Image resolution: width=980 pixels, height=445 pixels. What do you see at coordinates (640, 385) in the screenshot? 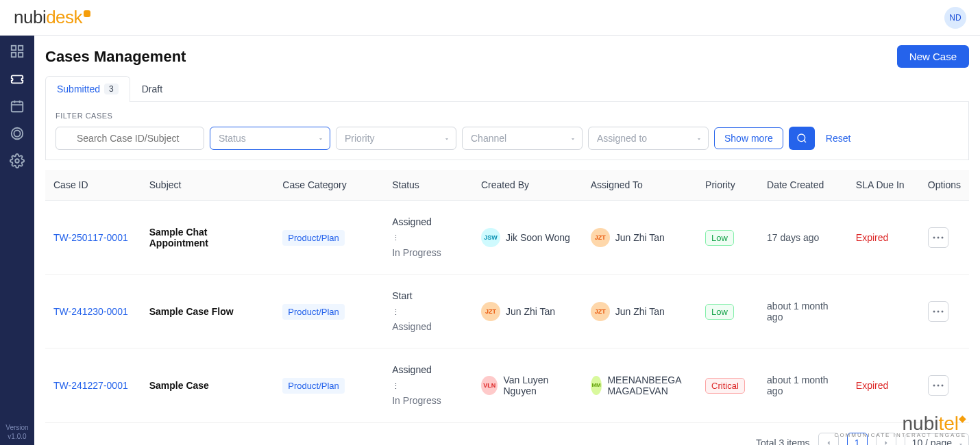
I see `assigned-to-cell: MMMEENANBEEGA MAGADEVAN` at bounding box center [640, 385].